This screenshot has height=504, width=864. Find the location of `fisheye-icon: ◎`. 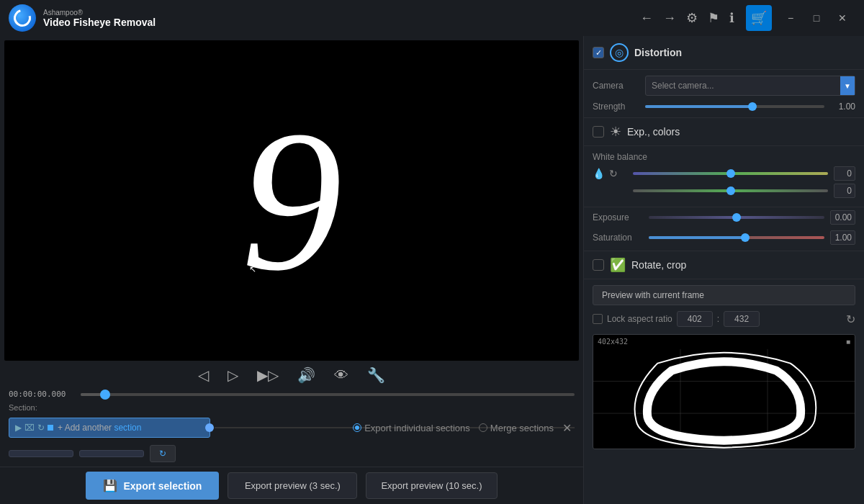

fisheye-icon: ◎ is located at coordinates (619, 53).